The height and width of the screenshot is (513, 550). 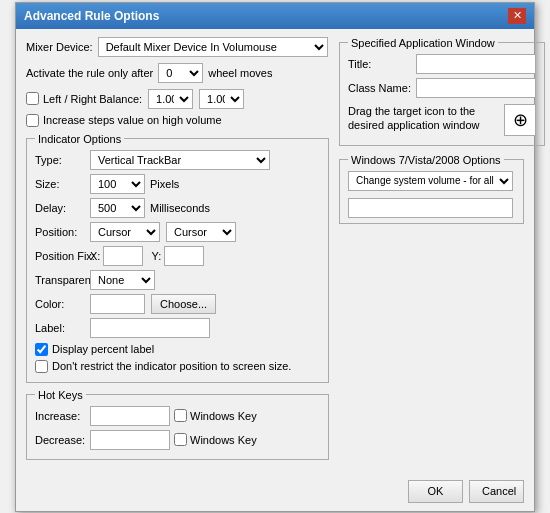 What do you see at coordinates (432, 189) in the screenshot?
I see `windows-options-fieldset: Windows 7/Vista/2008 Options Change syst…` at bounding box center [432, 189].